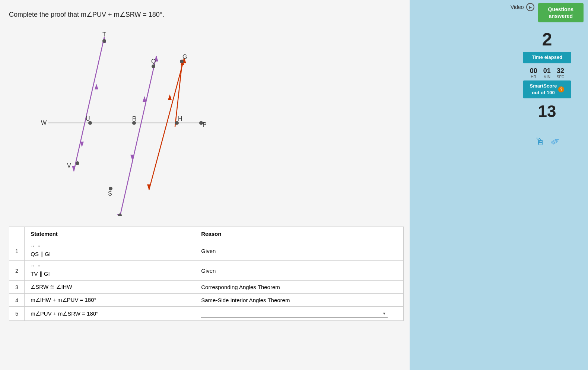  What do you see at coordinates (561, 13) in the screenshot?
I see `questions-answered-label: Questionsanswered` at bounding box center [561, 13].